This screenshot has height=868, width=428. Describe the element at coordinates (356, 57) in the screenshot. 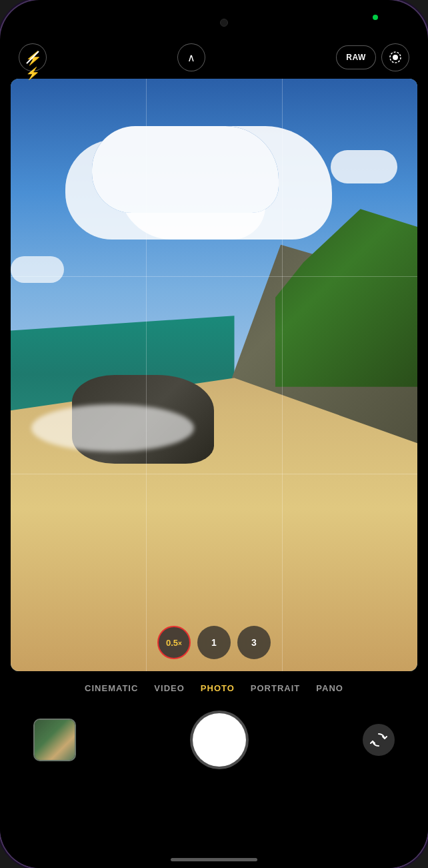

I see `raw-label: RAW` at that location.